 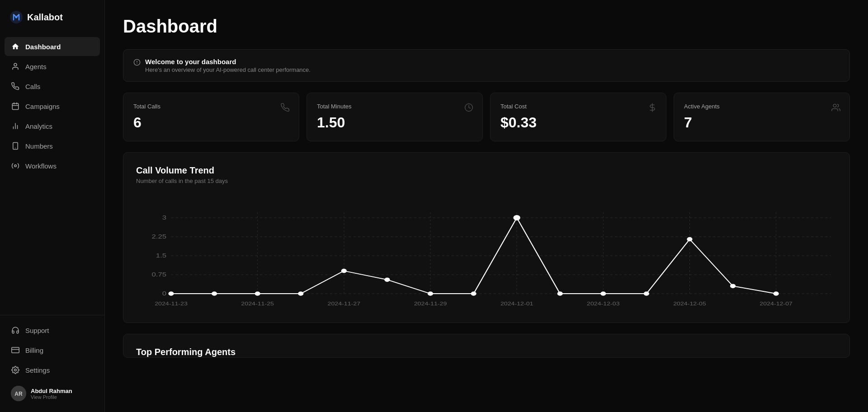 What do you see at coordinates (258, 304) in the screenshot?
I see `svg-text: 2024-11-25` at bounding box center [258, 304].